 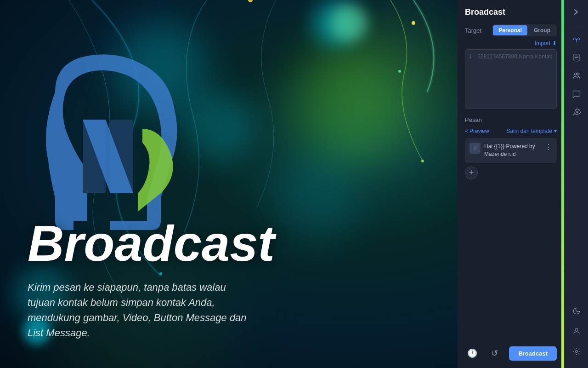 I want to click on message-card: T Hai {{1}} Powered by Mazende r.id ⋮, so click(x=511, y=150).